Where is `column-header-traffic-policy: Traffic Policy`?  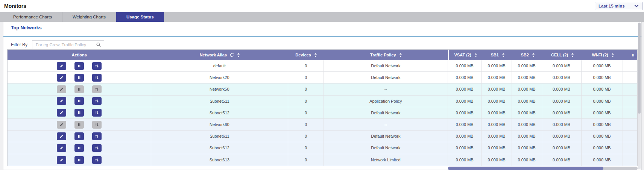 column-header-traffic-policy: Traffic Policy is located at coordinates (386, 55).